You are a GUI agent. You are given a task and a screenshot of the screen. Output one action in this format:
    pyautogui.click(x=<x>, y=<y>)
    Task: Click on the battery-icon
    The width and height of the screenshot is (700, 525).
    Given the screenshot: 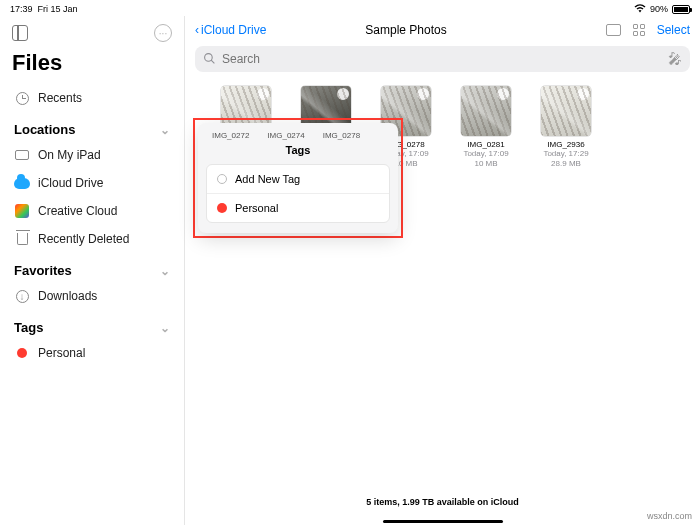 What is the action you would take?
    pyautogui.click(x=681, y=10)
    